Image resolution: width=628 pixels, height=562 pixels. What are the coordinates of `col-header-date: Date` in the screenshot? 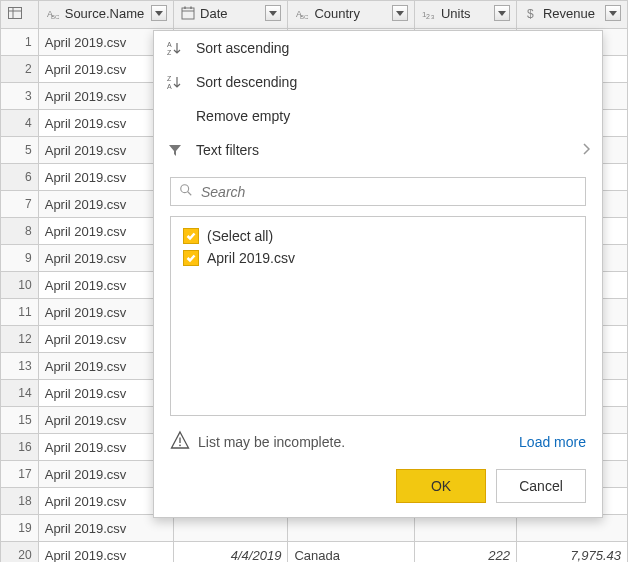 It's located at (231, 15).